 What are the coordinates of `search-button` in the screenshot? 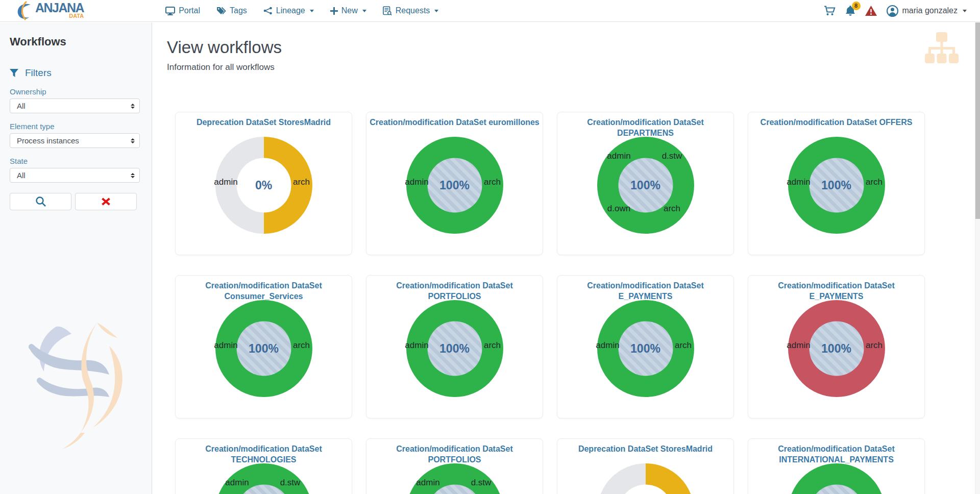 It's located at (41, 202).